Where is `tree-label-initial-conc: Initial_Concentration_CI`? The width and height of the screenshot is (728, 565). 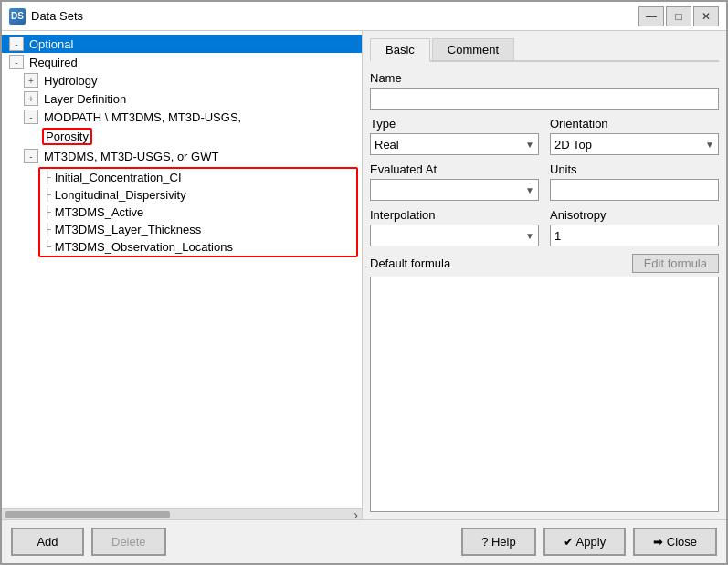 tree-label-initial-conc: Initial_Concentration_CI is located at coordinates (119, 177).